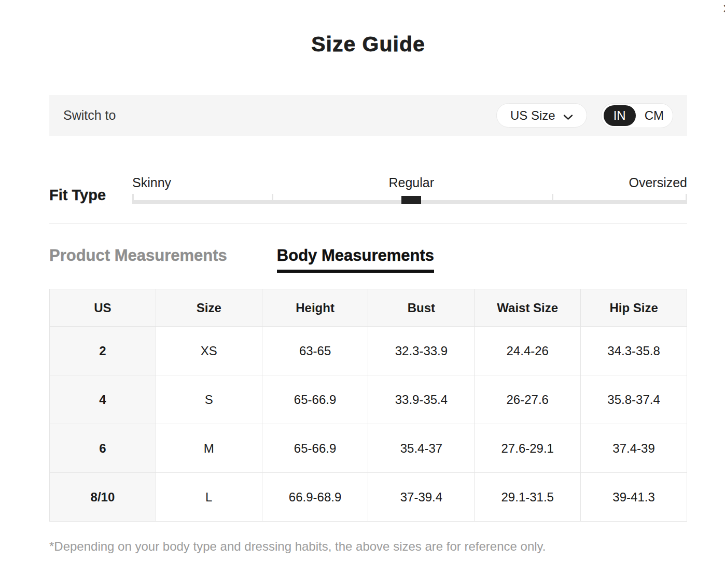  Describe the element at coordinates (724, 8) in the screenshot. I see `close-icon: ×` at that location.